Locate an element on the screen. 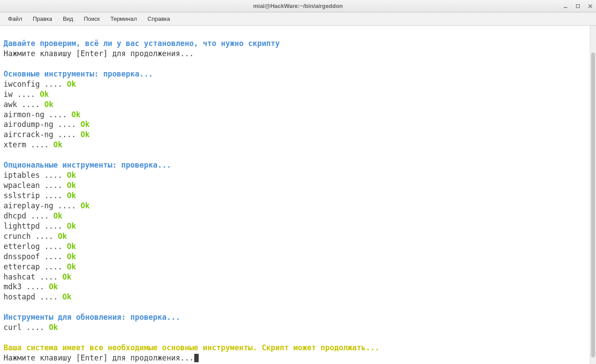 The height and width of the screenshot is (364, 596). terminal-line: Ваша система имеет все необходимые основ… is located at coordinates (298, 348).